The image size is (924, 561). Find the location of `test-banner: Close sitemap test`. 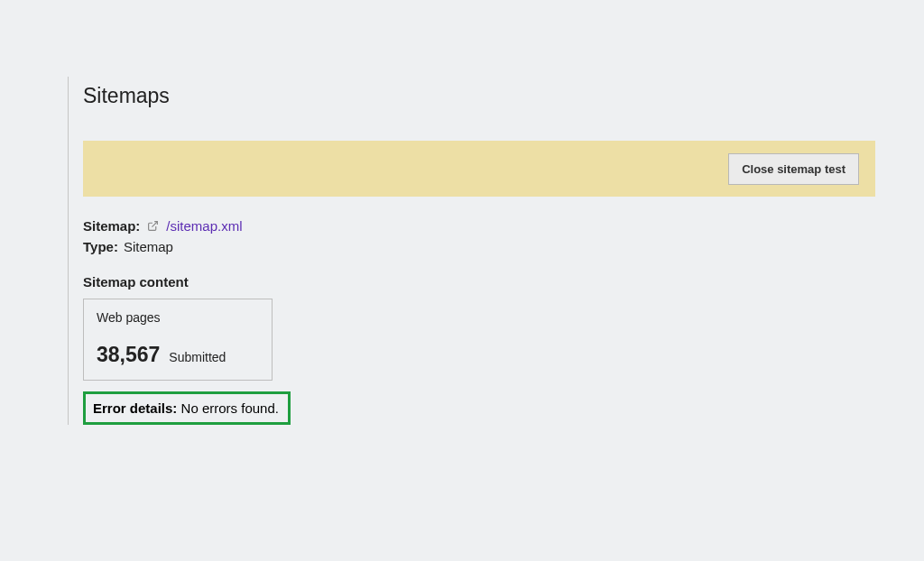

test-banner: Close sitemap test is located at coordinates (479, 169).